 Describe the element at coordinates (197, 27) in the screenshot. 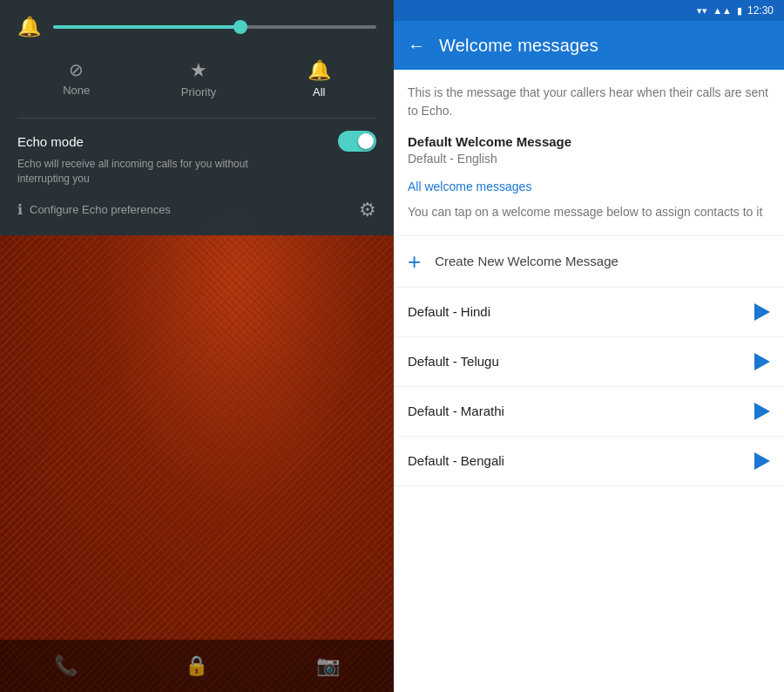

I see `volume-row: 🔔` at that location.